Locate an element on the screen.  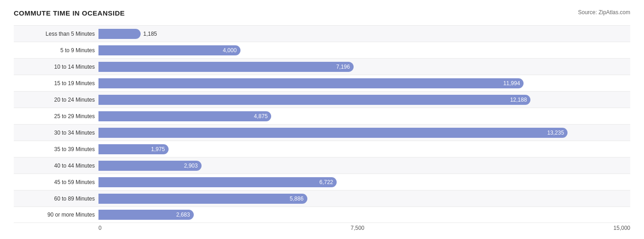
bar-fill: 5,886 is located at coordinates (203, 199).